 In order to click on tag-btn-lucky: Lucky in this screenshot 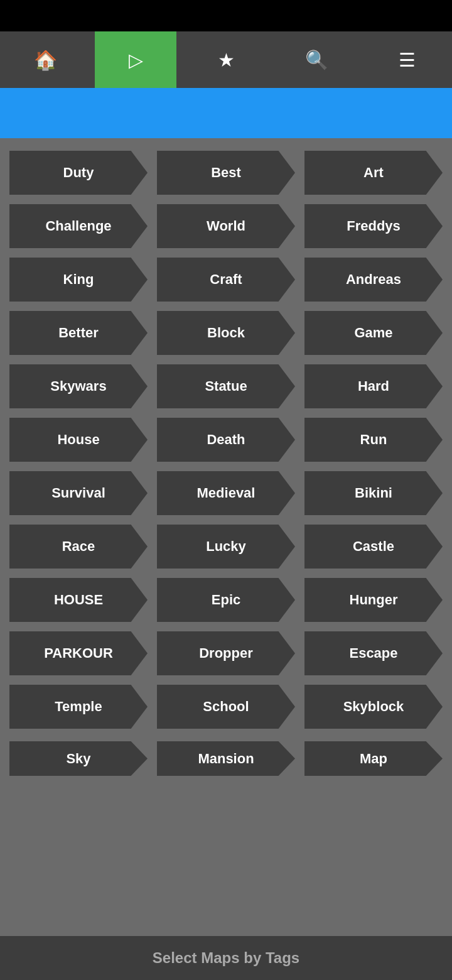, I will do `click(226, 547)`.